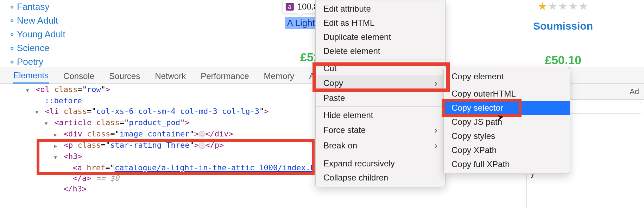  What do you see at coordinates (507, 121) in the screenshot?
I see `context-submenu-copy: Copy element Copy outerHTML Copy selecto…` at bounding box center [507, 121].